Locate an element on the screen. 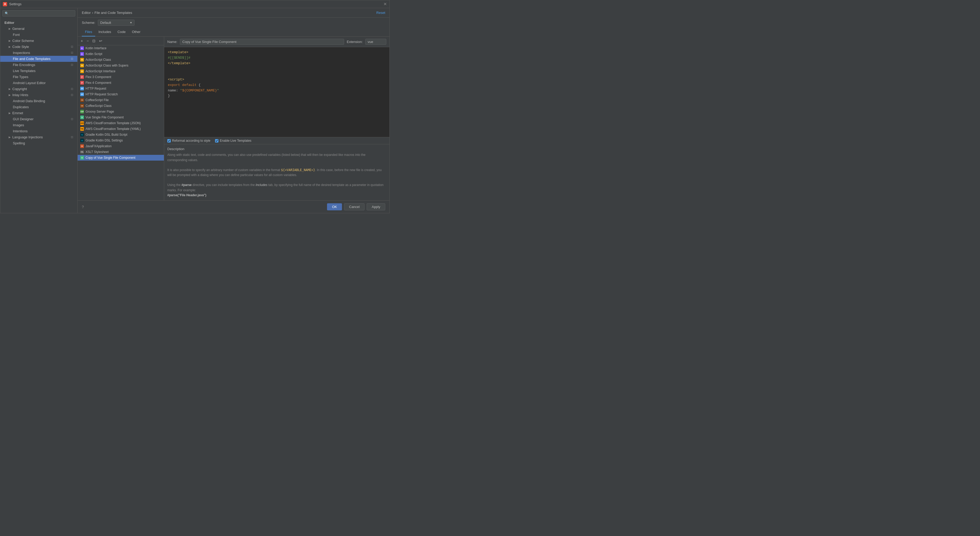  close-button: ✕ is located at coordinates (385, 4).